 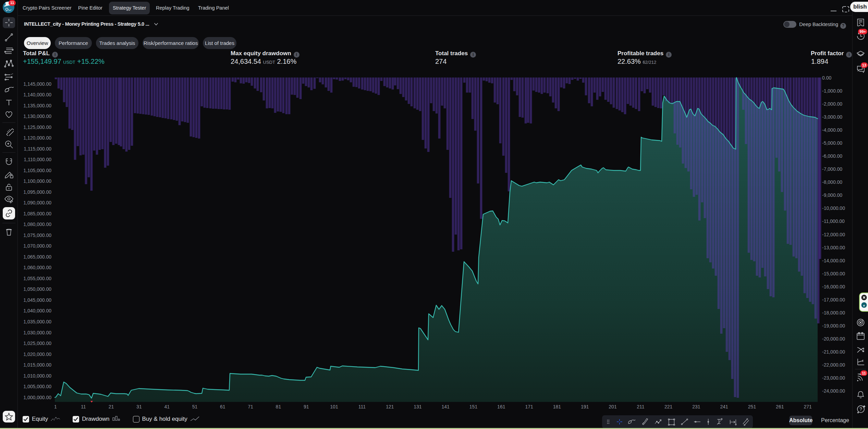 What do you see at coordinates (833, 339) in the screenshot?
I see `svg-text: -20,000.00` at bounding box center [833, 339].